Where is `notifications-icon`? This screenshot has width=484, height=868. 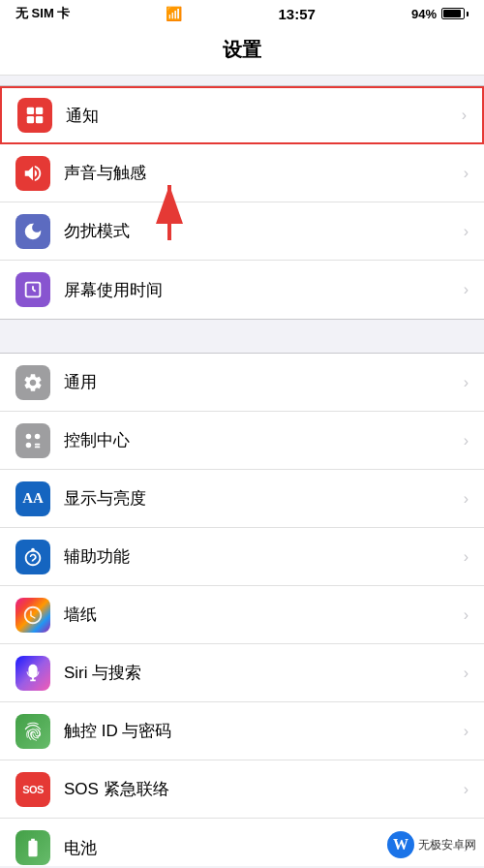
notifications-icon is located at coordinates (35, 115).